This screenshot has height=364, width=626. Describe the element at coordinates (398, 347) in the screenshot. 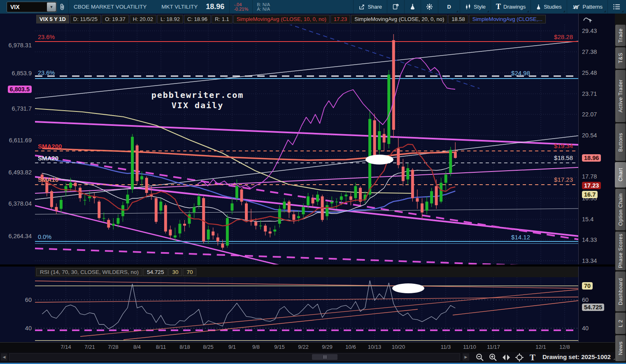

I see `date-tick-10/20: 10/20` at that location.